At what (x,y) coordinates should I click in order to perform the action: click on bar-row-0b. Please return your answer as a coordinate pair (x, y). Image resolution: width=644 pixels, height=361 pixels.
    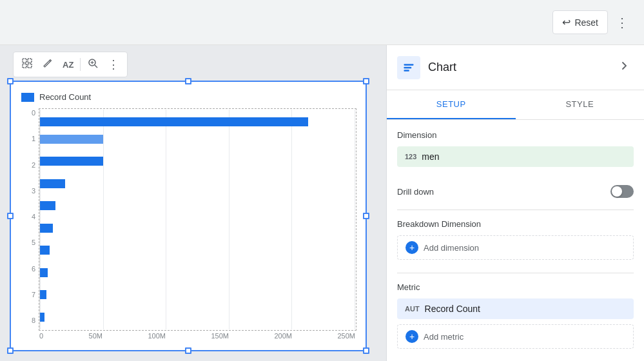
    Looking at the image, I should click on (197, 139).